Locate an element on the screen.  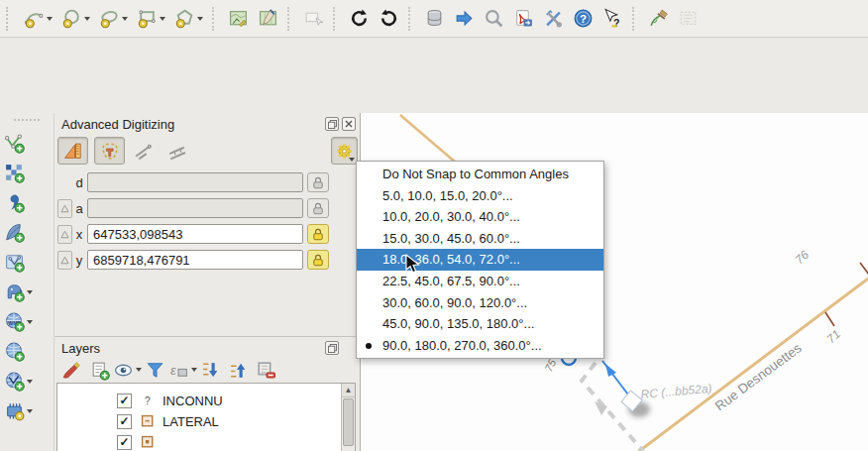
rubber-band-arrowhead is located at coordinates (610, 371).